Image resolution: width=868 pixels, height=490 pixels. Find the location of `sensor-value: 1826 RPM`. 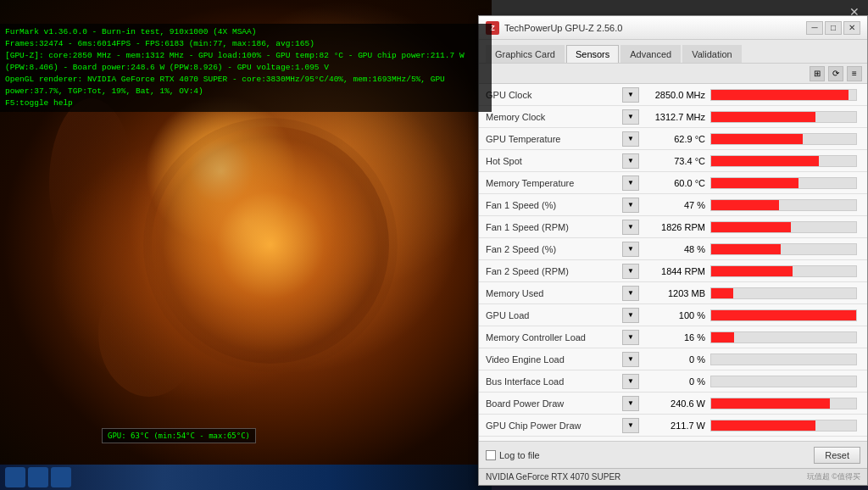

sensor-value: 1826 RPM is located at coordinates (676, 227).